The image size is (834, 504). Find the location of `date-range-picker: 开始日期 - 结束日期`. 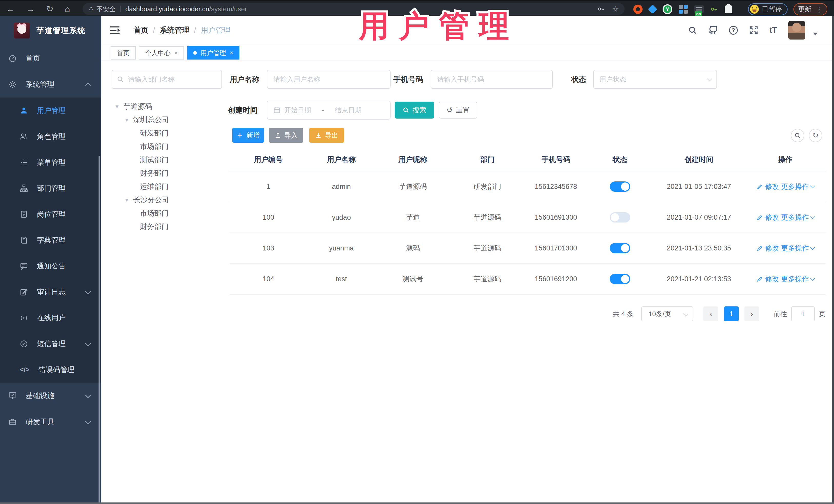

date-range-picker: 开始日期 - 结束日期 is located at coordinates (329, 110).